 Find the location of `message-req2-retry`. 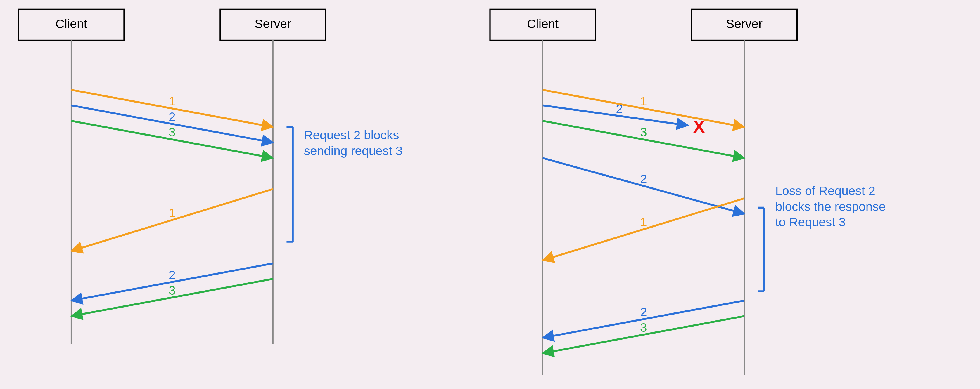

message-req2-retry is located at coordinates (644, 186).